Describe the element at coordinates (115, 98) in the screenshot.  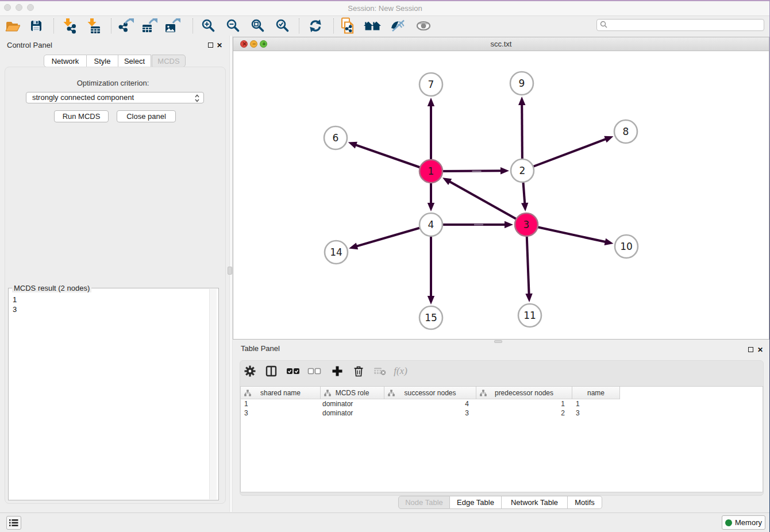
I see `criterion-dropdown: strongly connected component` at that location.